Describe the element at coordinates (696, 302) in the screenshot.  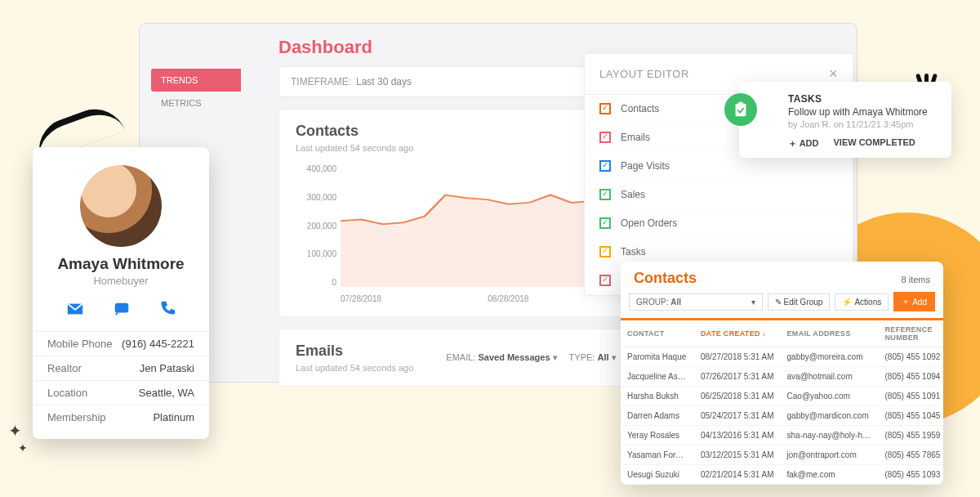
I see `group-select: GROUP: All ▾` at that location.